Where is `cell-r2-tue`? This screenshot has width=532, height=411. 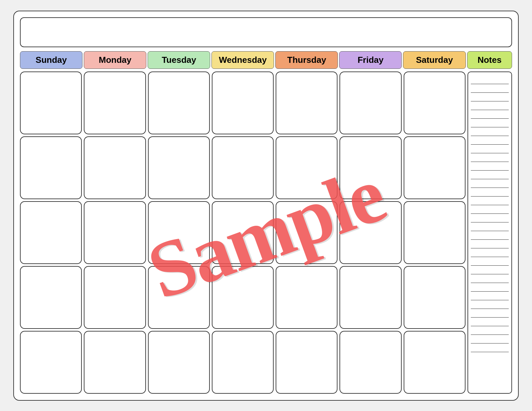
cell-r2-tue is located at coordinates (179, 168).